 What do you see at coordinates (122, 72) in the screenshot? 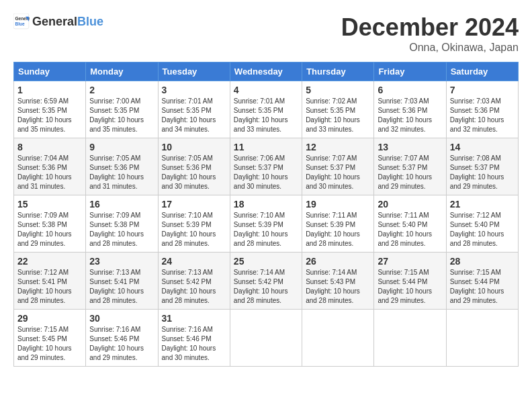
I see `header-day-monday: Monday` at bounding box center [122, 72].